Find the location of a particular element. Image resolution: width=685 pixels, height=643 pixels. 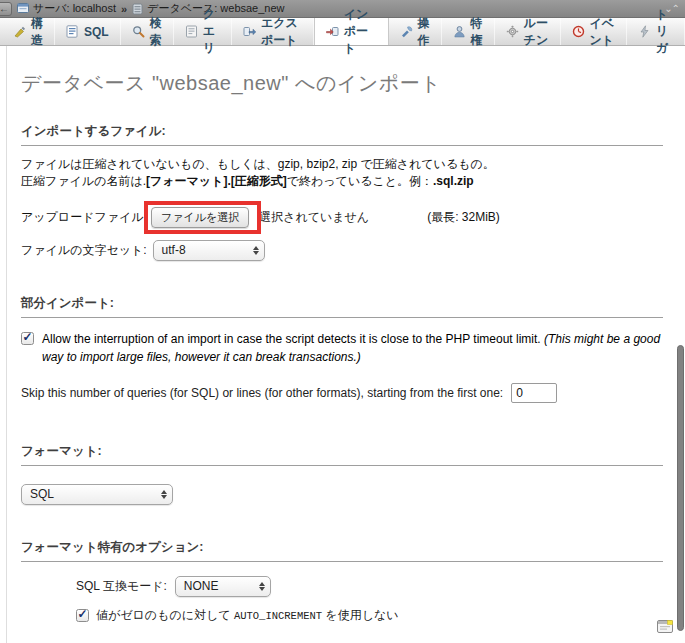

new-window-icon is located at coordinates (665, 628).